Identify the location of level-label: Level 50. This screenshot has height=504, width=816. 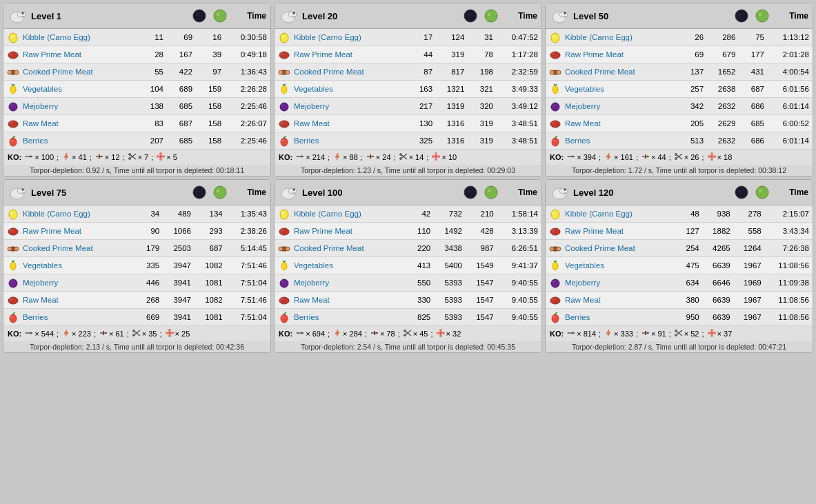
(651, 17).